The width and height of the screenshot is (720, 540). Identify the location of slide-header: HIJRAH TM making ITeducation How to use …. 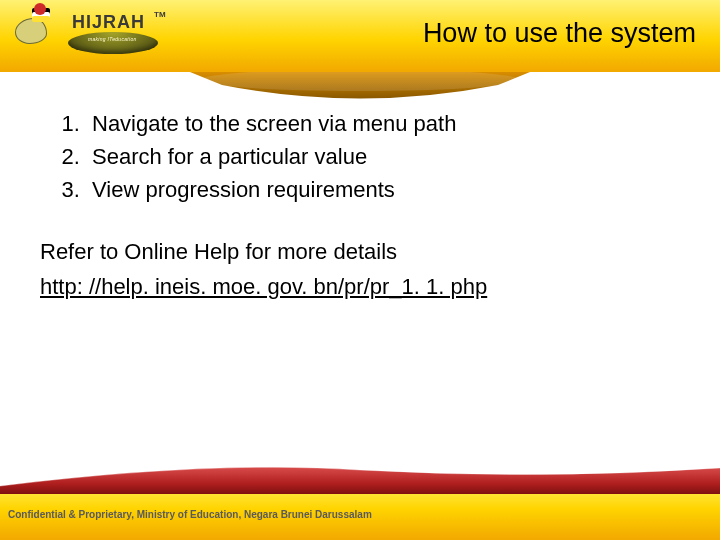
(360, 36).